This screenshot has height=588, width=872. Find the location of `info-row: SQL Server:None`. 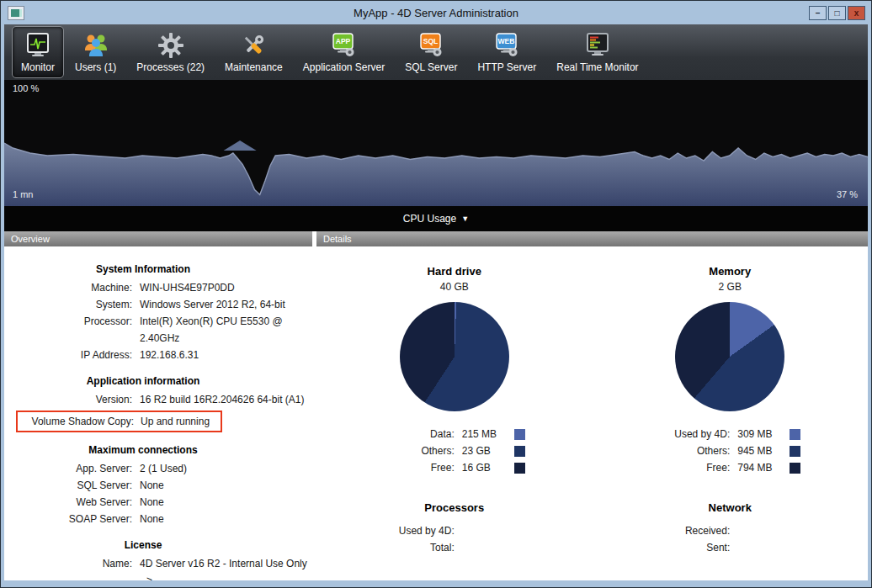

info-row: SQL Server:None is located at coordinates (158, 485).